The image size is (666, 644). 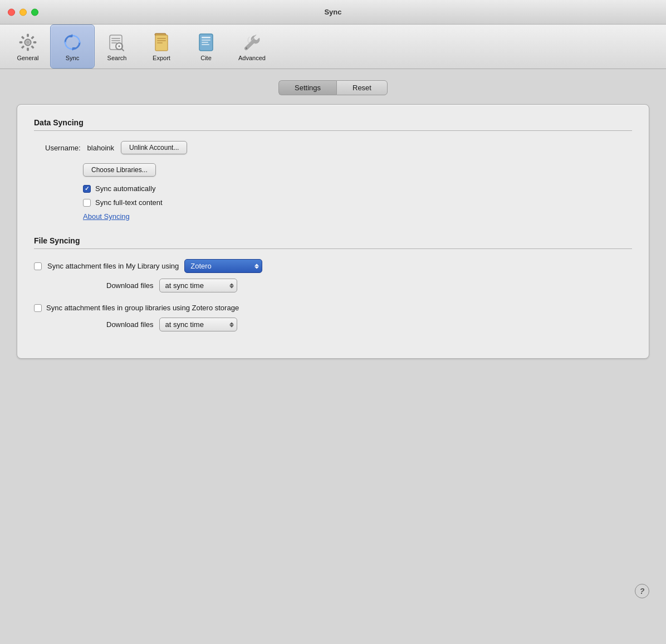 What do you see at coordinates (198, 324) in the screenshot?
I see `group-download-select: at sync time as needed` at bounding box center [198, 324].